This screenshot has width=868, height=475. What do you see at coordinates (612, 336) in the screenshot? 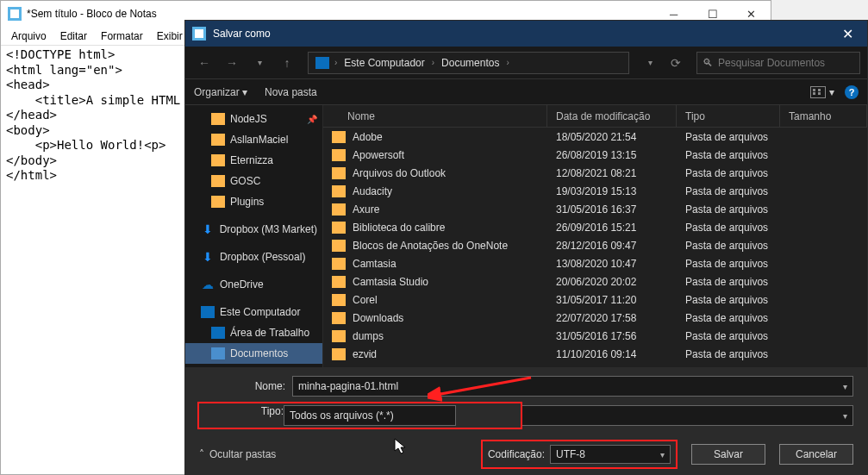
I see `file-date: 31/05/2016 17:56` at bounding box center [612, 336].